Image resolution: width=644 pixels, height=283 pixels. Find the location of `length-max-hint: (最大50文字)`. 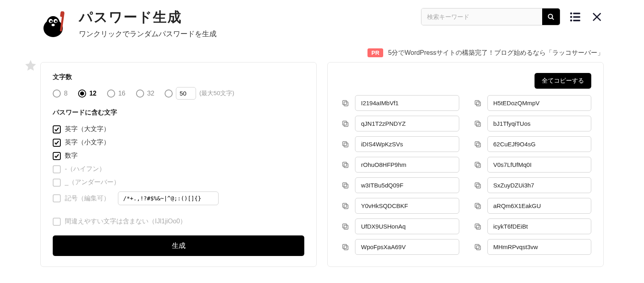

length-max-hint: (最大50文字) is located at coordinates (217, 94).